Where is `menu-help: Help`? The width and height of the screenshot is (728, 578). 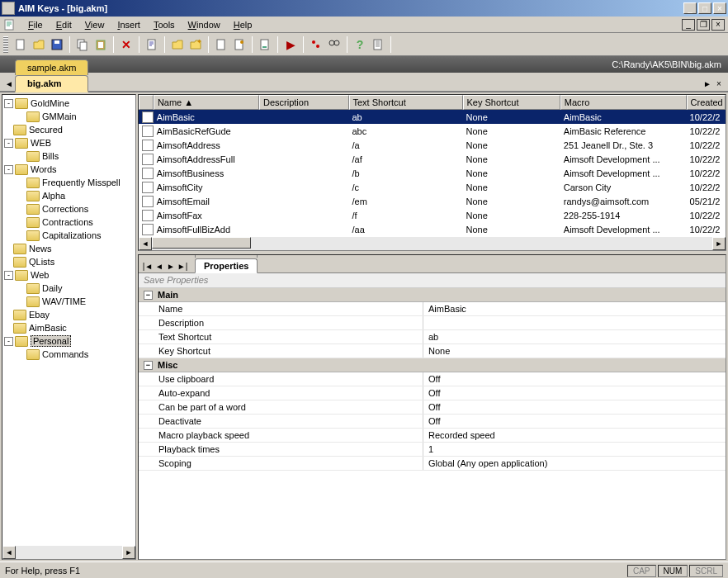
menu-help: Help is located at coordinates (243, 25).